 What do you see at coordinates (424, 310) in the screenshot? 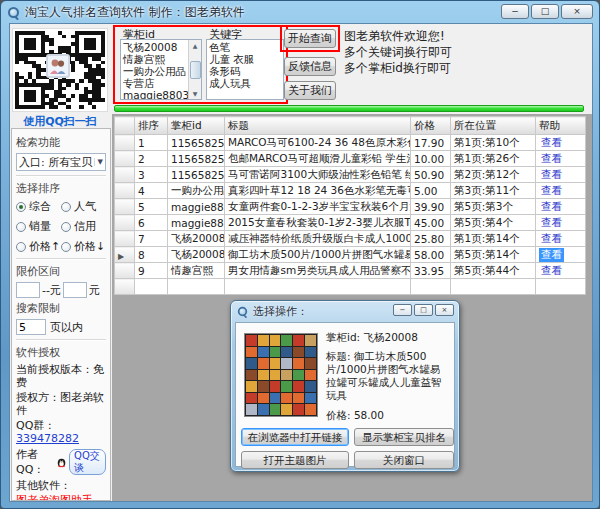
I see `dialog-maximize-button: □` at bounding box center [424, 310].